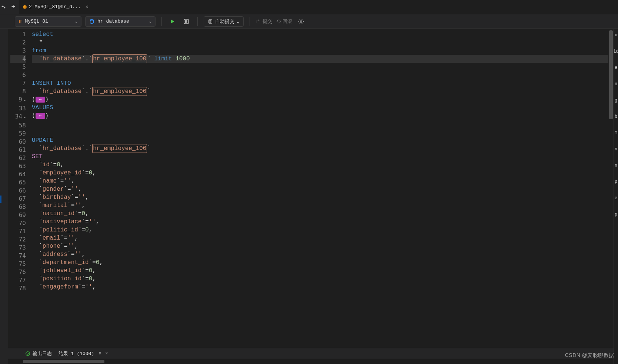  I want to click on settings-button, so click(301, 21).